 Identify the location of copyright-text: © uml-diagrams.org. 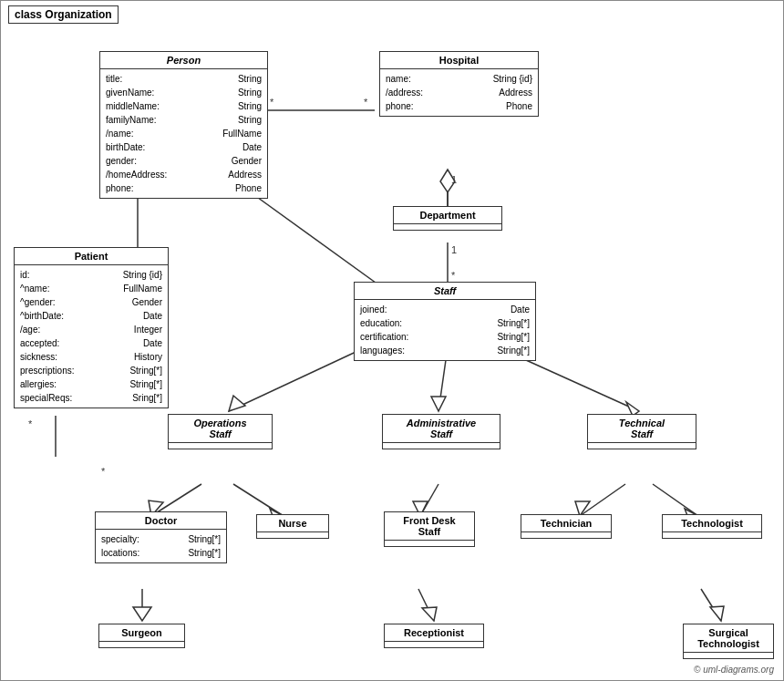
(734, 669).